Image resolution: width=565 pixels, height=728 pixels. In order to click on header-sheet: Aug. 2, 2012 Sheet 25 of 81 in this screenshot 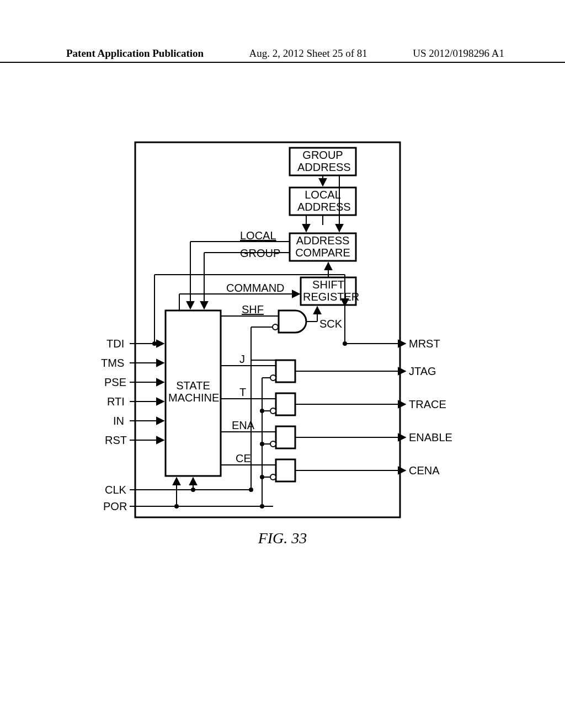, I will do `click(308, 53)`.